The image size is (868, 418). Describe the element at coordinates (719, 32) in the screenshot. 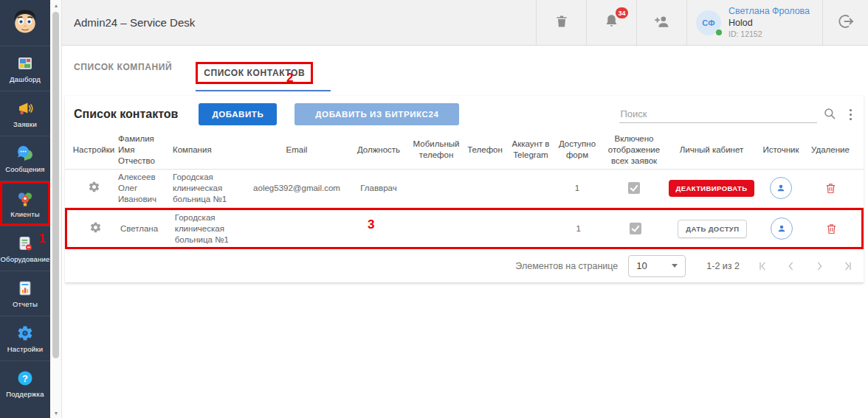

I see `online-status-dot` at that location.